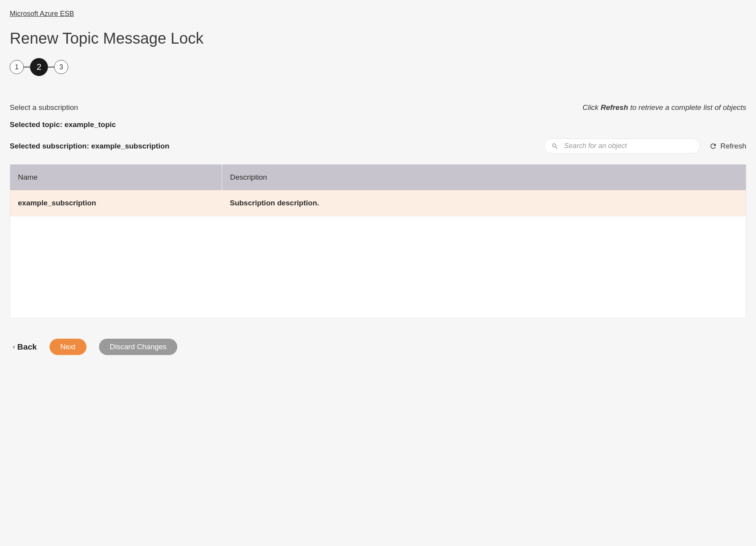  I want to click on refresh-hint: Click Refresh to retrieve a complete lis…, so click(664, 108).